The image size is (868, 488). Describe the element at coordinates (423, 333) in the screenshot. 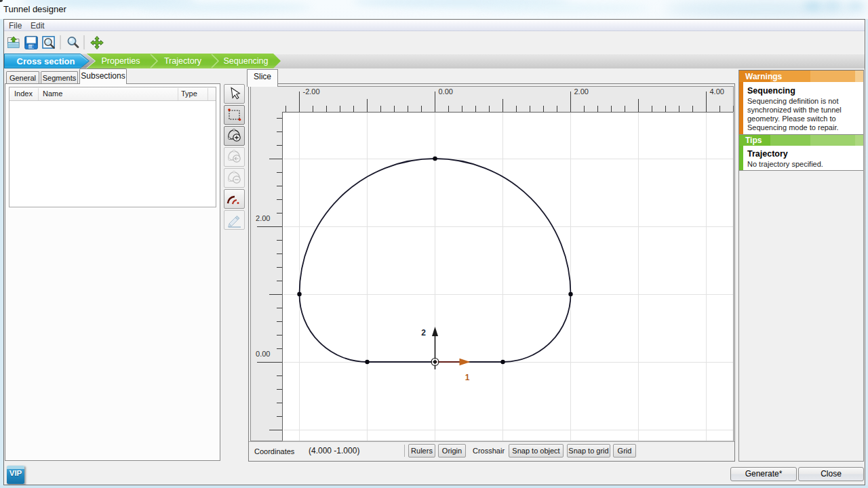

I see `svg-text: 2` at that location.